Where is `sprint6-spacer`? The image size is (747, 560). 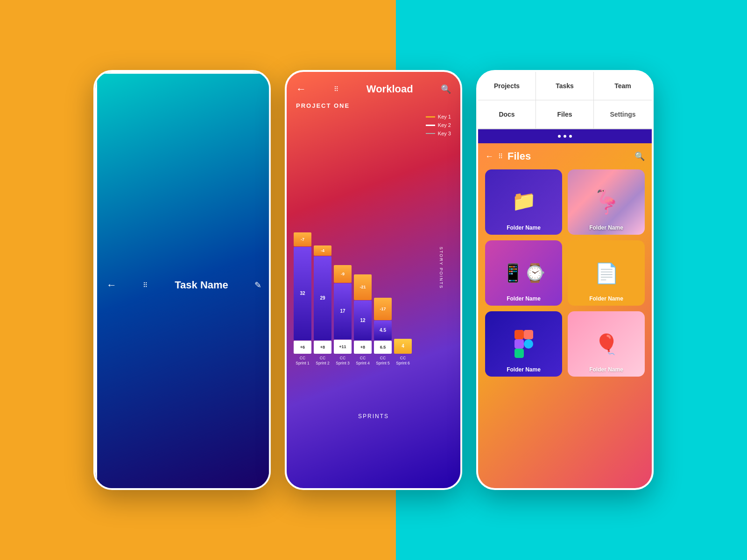
sprint6-spacer is located at coordinates (403, 315).